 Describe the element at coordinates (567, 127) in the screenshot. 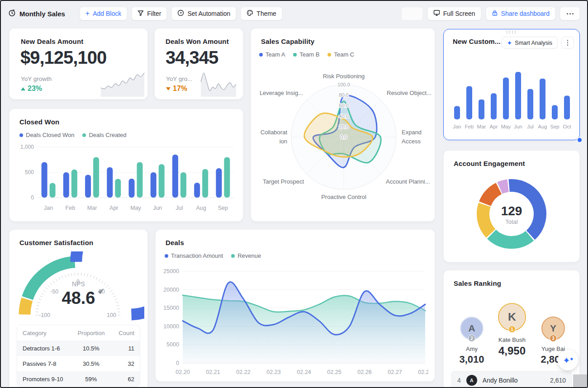

I see `svg-text: Oct` at that location.